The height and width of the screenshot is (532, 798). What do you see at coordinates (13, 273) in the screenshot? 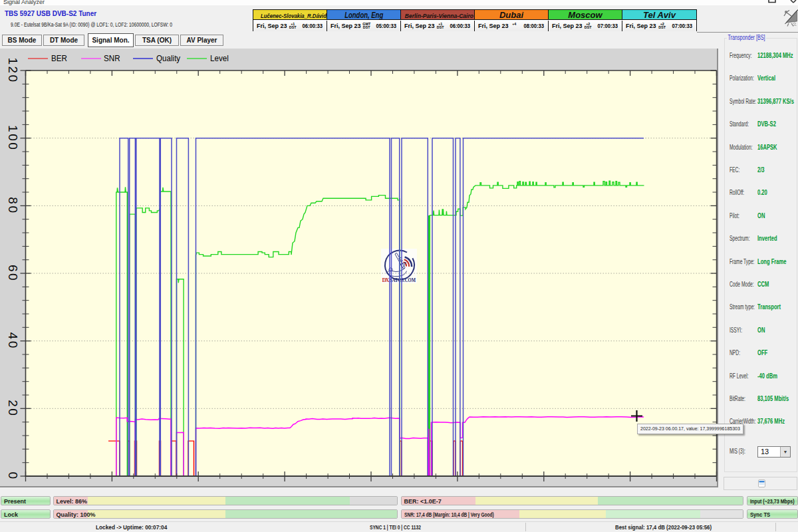
I see `svg-text: 60` at bounding box center [13, 273].